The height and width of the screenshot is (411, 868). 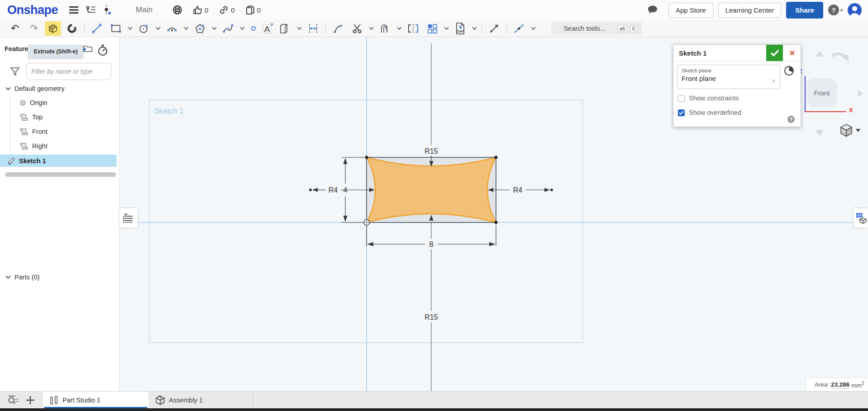 I want to click on tree-default-geometry: Default geometry, so click(x=35, y=89).